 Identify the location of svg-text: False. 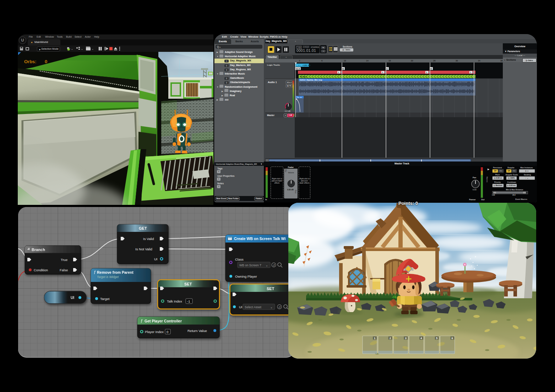
(64, 270).